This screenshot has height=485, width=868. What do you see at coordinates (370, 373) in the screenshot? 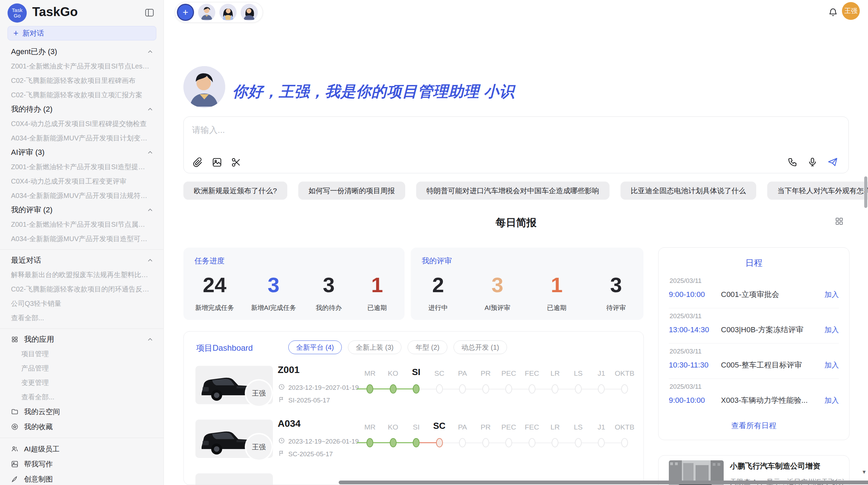
I see `milestone-label: MR` at bounding box center [370, 373].